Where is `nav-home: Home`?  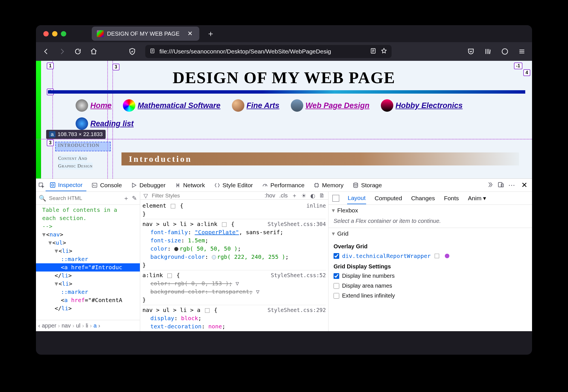
nav-home: Home is located at coordinates (93, 105).